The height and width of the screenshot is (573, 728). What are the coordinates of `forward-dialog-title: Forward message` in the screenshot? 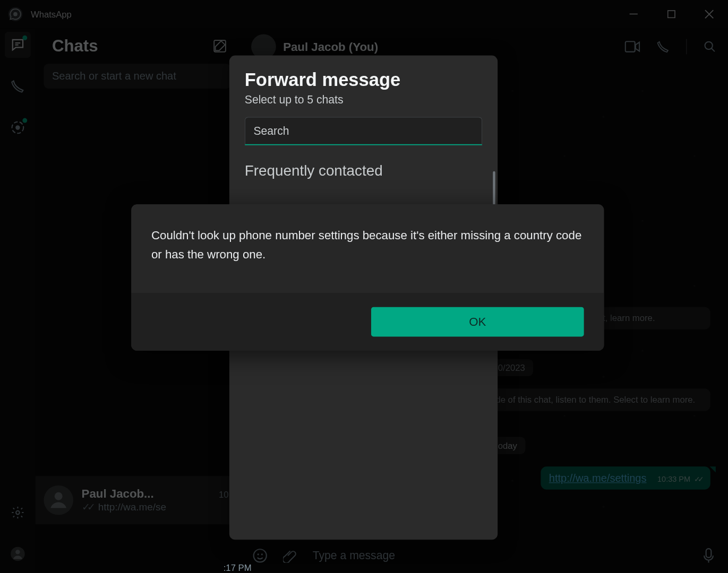 It's located at (363, 80).